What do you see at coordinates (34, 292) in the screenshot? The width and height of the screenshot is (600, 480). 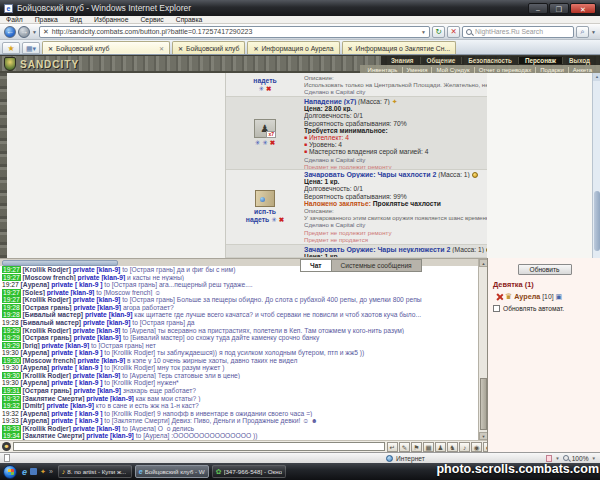 I see `chat-nickname: [Soles]` at bounding box center [34, 292].